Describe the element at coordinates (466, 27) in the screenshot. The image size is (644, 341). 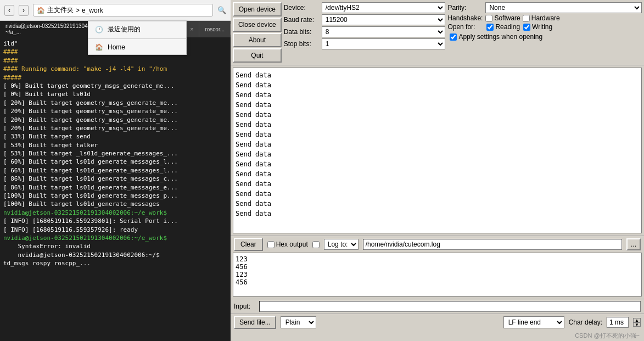
I see `openfor-label: Open for:` at that location.